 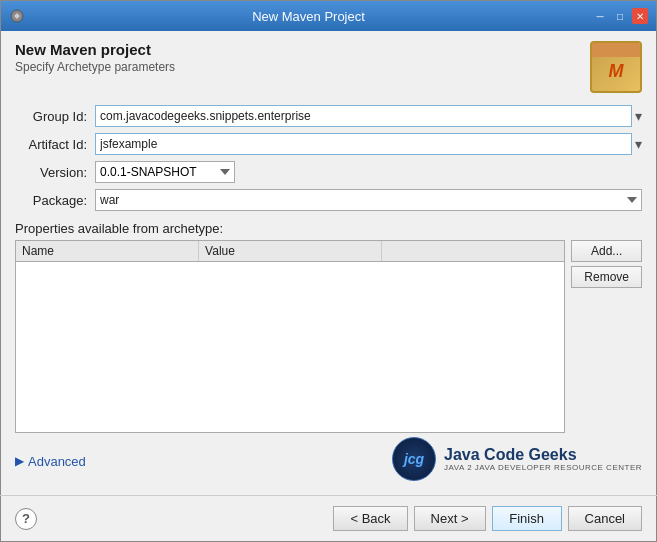 What do you see at coordinates (364, 116) in the screenshot?
I see `group-id-input` at bounding box center [364, 116].